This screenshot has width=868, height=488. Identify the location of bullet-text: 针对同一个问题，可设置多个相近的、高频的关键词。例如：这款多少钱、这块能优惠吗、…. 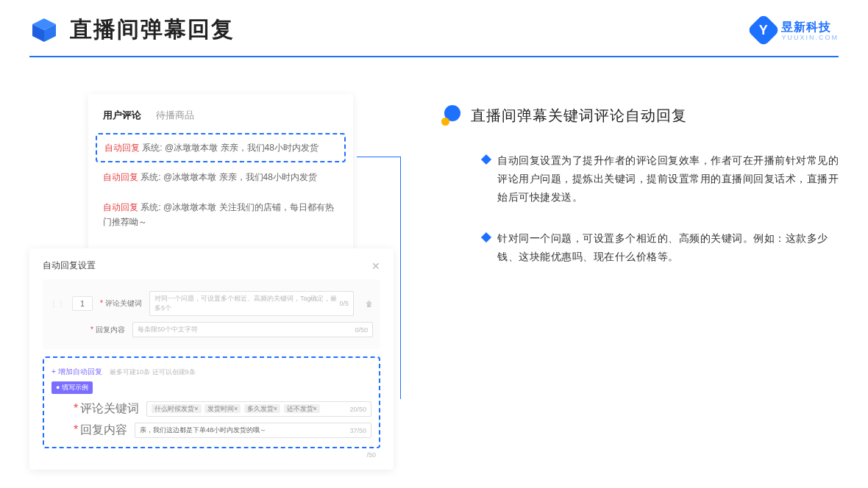
(668, 248).